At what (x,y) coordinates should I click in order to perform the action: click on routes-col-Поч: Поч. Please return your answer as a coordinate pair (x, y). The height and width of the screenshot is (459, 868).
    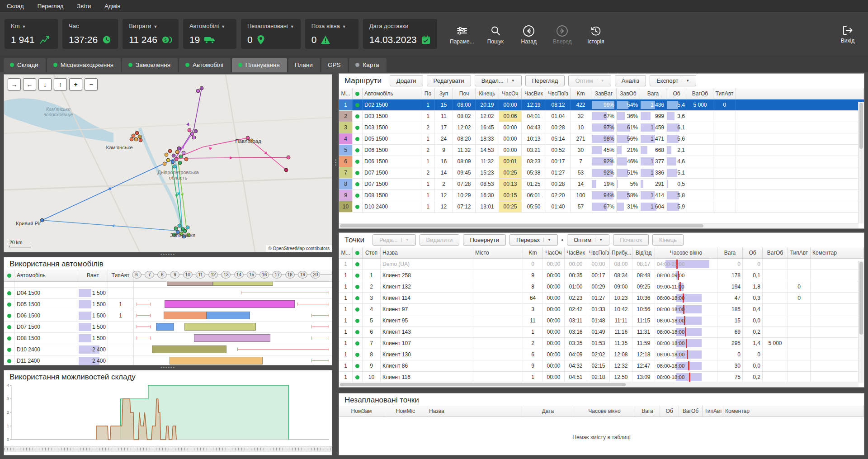
    Looking at the image, I should click on (464, 94).